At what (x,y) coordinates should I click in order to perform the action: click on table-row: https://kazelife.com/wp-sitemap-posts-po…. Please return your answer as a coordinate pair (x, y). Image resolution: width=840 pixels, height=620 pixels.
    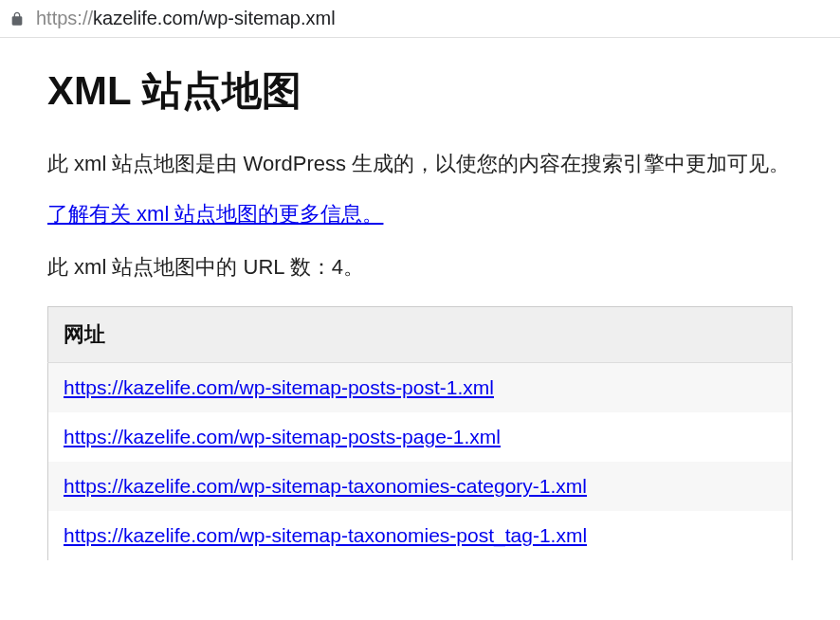
    Looking at the image, I should click on (421, 389).